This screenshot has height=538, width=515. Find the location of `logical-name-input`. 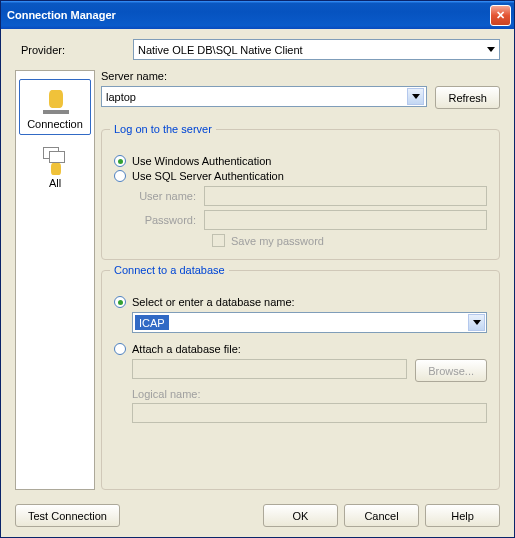

logical-name-input is located at coordinates (310, 413).